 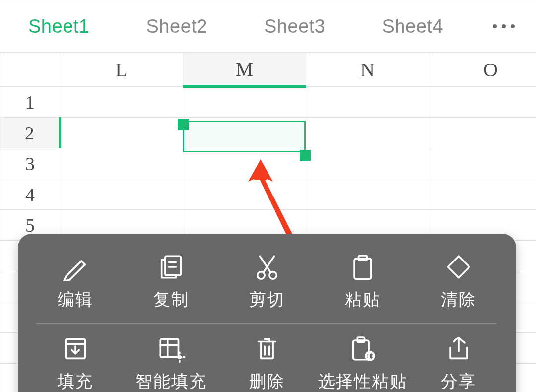 I want to click on sheet-tab-label: Sheet3, so click(x=295, y=27).